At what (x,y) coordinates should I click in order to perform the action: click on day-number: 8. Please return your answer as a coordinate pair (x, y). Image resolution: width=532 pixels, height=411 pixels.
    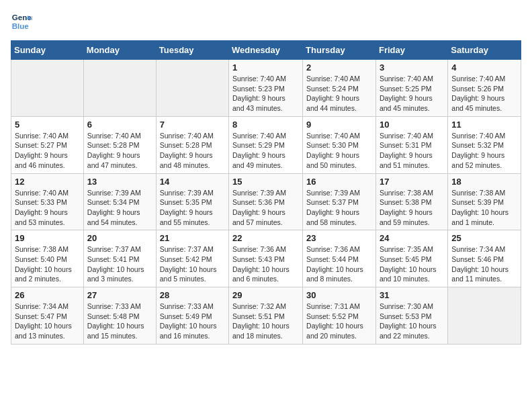
    Looking at the image, I should click on (266, 125).